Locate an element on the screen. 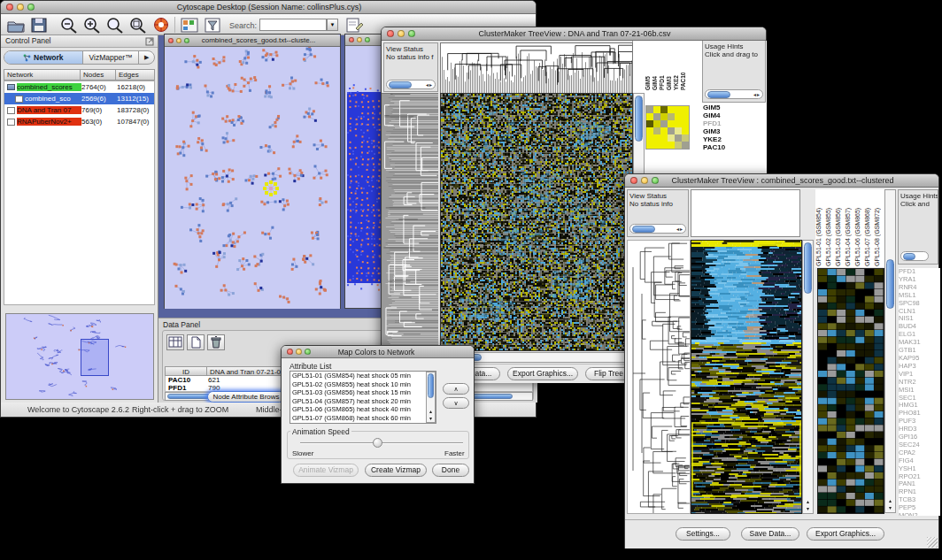 This screenshot has height=560, width=942. dialog-title-bar: Map Colors to Network is located at coordinates (377, 352).